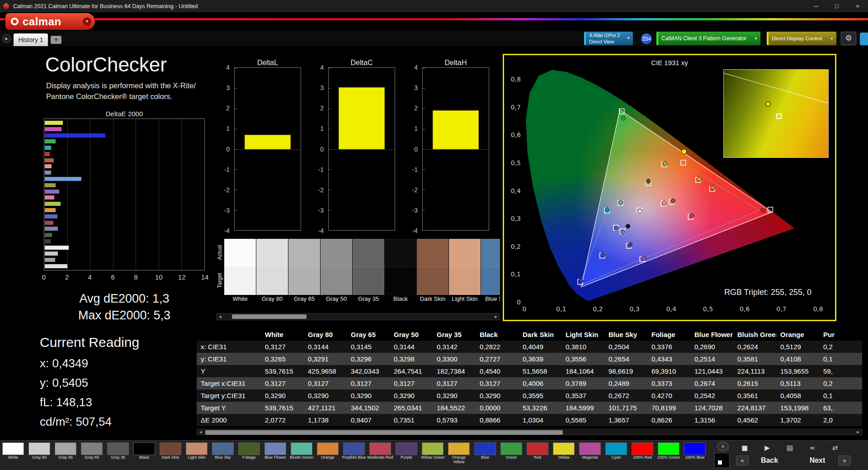 The image size is (868, 470). What do you see at coordinates (816, 6) in the screenshot?
I see `minimize-button: ─` at bounding box center [816, 6].